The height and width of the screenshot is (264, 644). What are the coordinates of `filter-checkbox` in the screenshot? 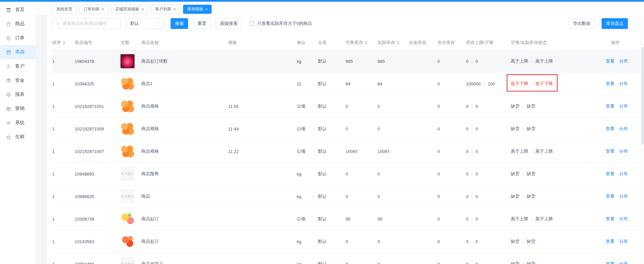 It's located at (252, 24).